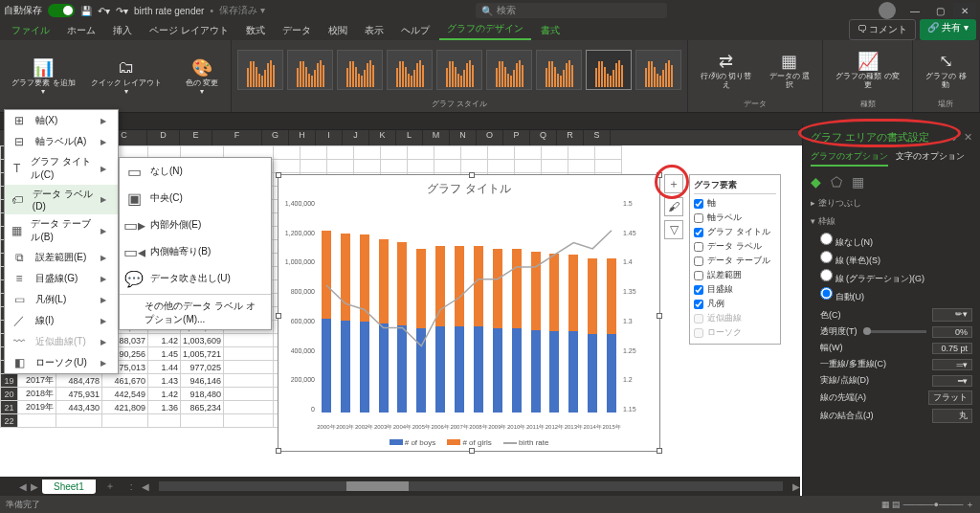 Image resolution: width=980 pixels, height=513 pixels. I want to click on pane-dropdown-icon: ⌄, so click(953, 138).